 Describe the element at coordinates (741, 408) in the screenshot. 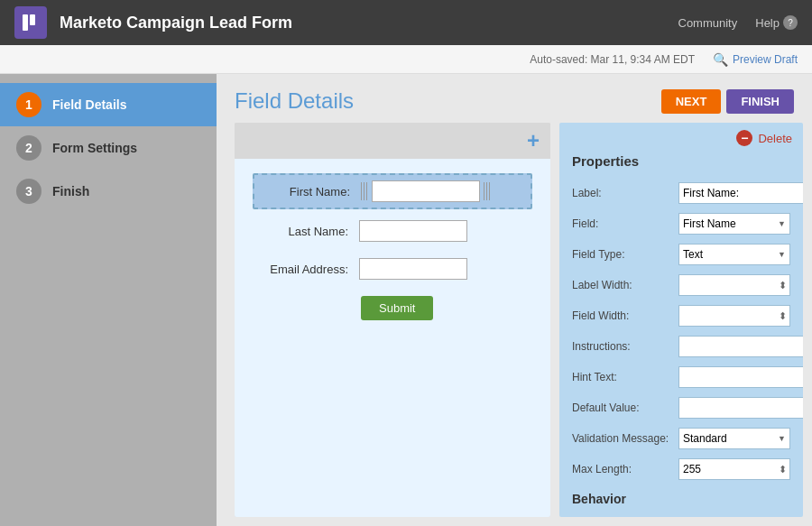

I see `prop-default-value-input` at that location.